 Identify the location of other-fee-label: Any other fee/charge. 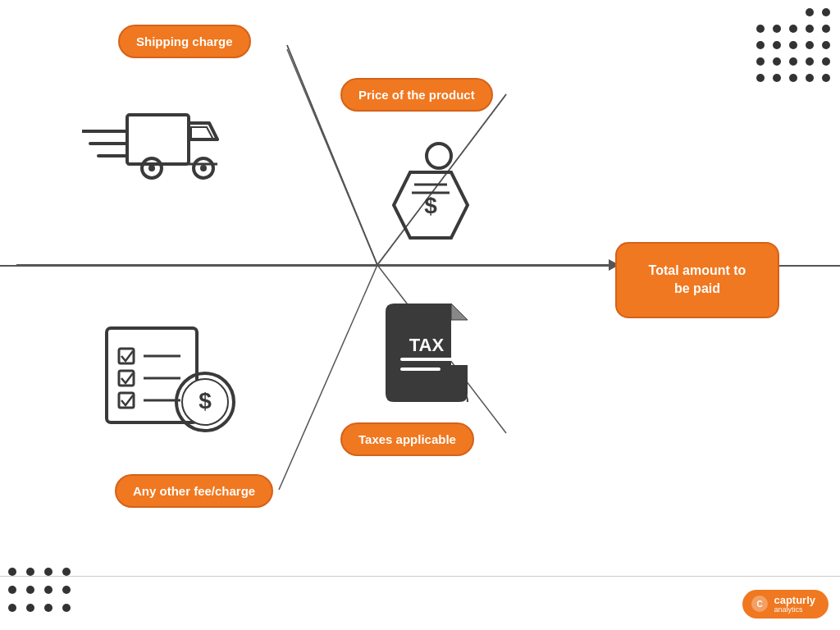
(194, 491).